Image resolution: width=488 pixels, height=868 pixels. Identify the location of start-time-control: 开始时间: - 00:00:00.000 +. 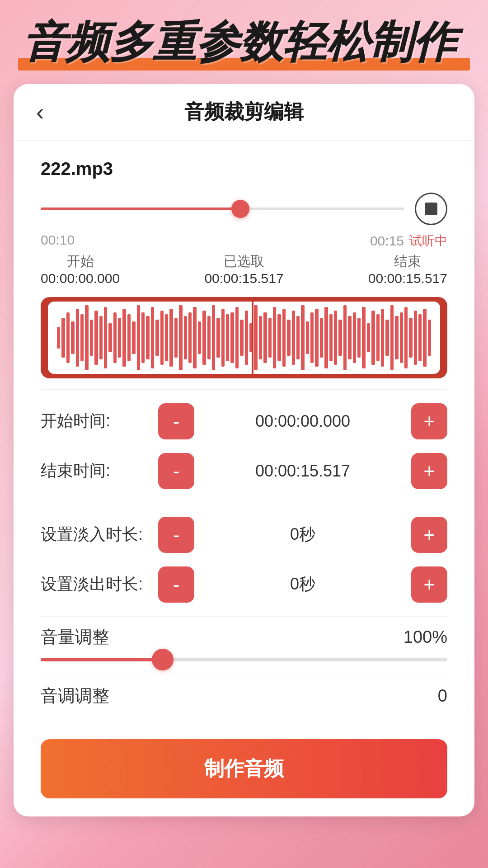
(244, 421).